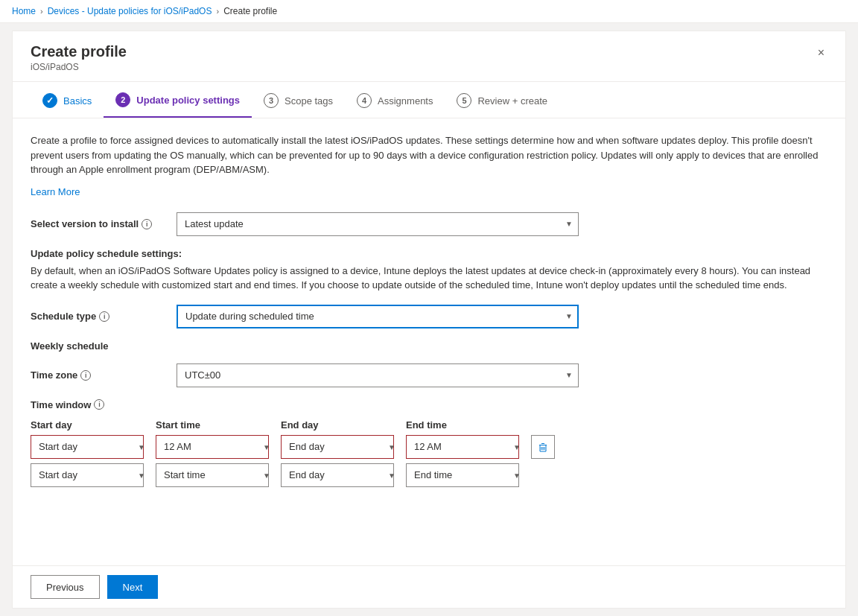  Describe the element at coordinates (340, 425) in the screenshot. I see `col-header-end-day: End day` at that location.